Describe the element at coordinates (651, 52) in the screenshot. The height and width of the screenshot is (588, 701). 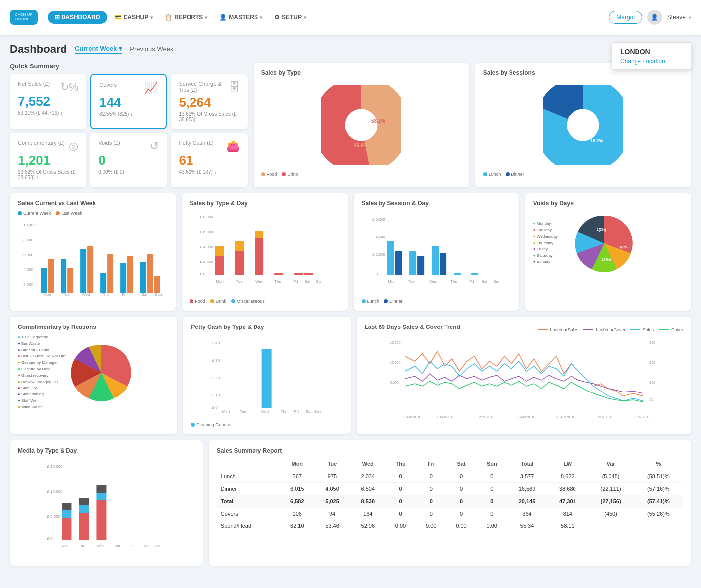
I see `location-name: LONDON` at that location.